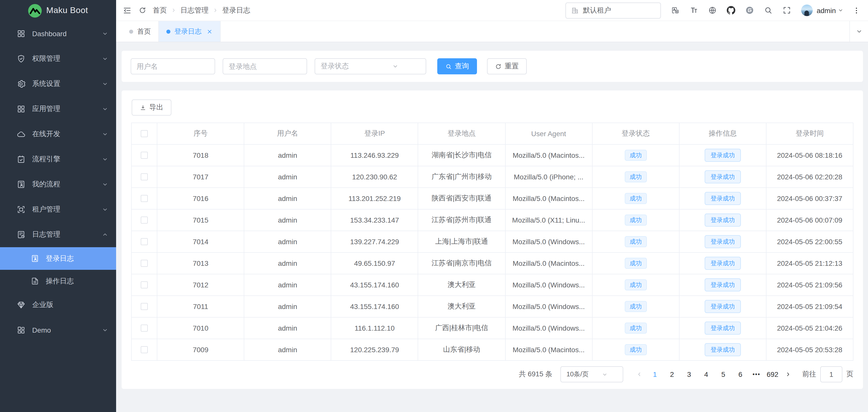 The image size is (868, 412). I want to click on tab-home: 首页, so click(140, 32).